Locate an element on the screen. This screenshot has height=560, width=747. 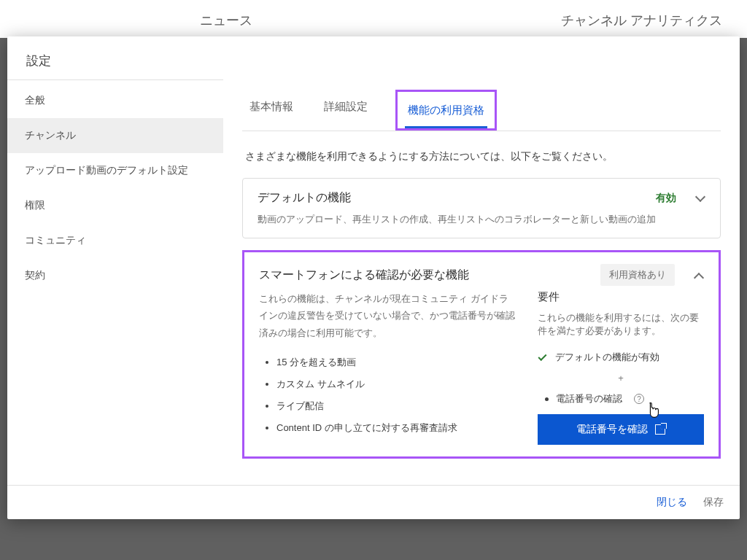
sidebar-item-upload-defaults: アップロード動画のデフォルト設定 is located at coordinates (115, 171).